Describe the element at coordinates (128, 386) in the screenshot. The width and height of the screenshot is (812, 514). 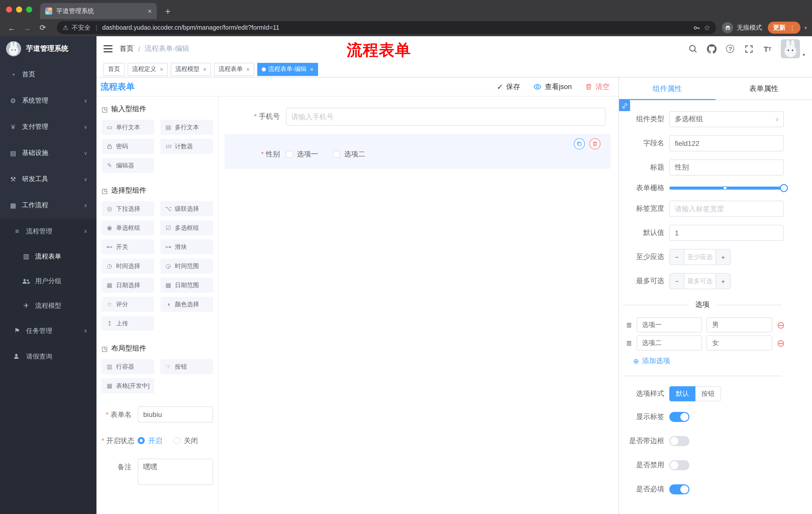
I see `component-table: ▦ 表格[开发中]` at that location.